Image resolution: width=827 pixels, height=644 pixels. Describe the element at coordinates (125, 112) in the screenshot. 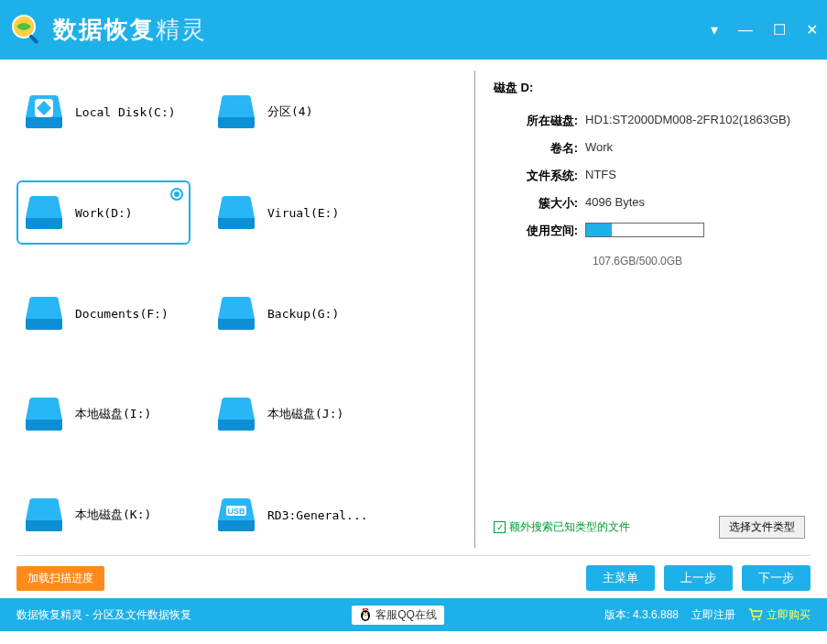

I see `drive-label: Local Disk(C:)` at that location.